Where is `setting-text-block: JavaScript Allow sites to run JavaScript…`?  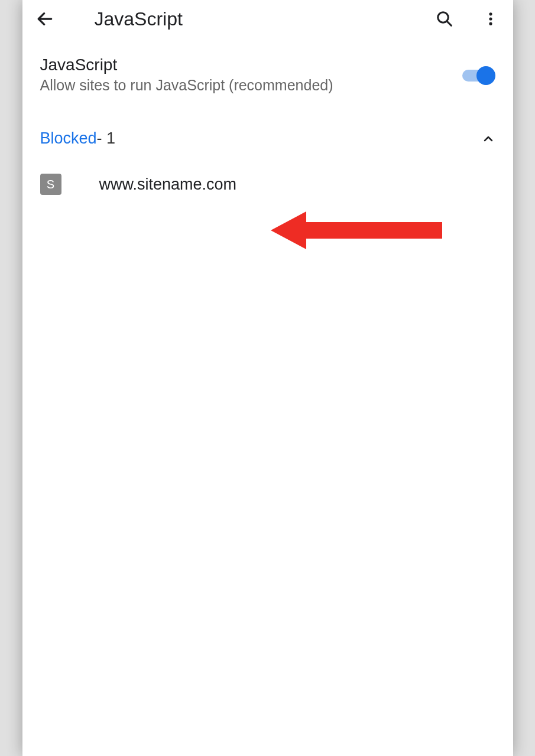 setting-text-block: JavaScript Allow sites to run JavaScript… is located at coordinates (251, 74).